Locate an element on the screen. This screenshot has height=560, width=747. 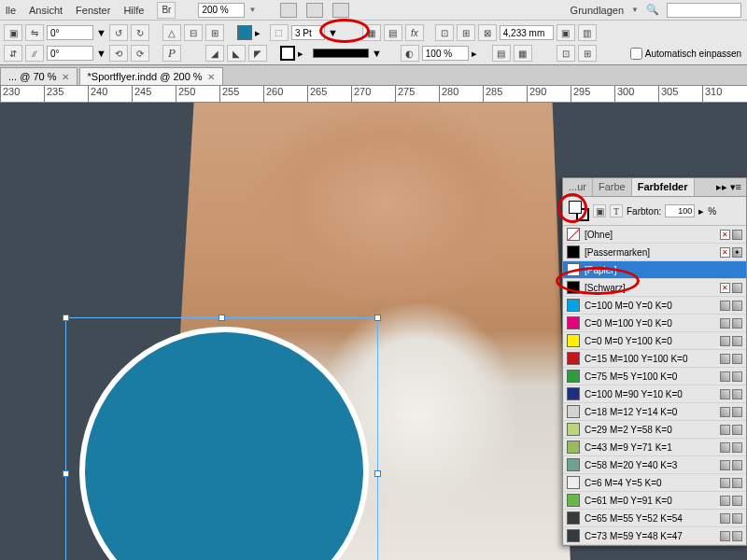
zoom-input is located at coordinates (221, 10).